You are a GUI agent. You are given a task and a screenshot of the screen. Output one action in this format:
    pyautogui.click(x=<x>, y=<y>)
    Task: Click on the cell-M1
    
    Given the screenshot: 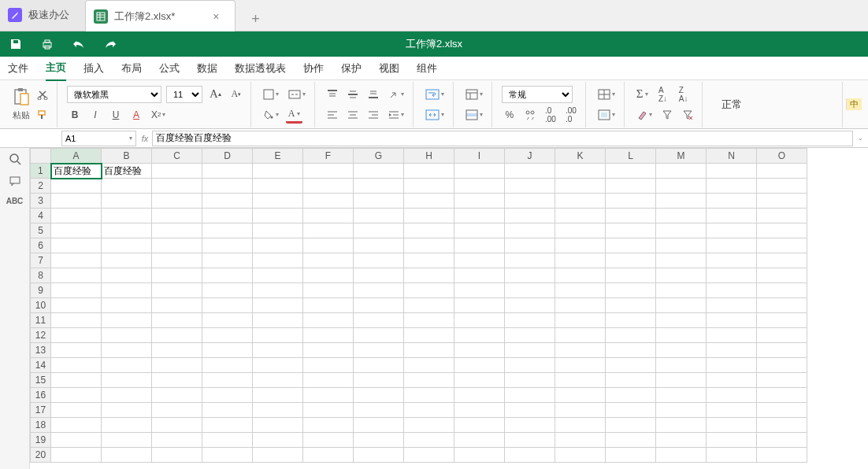 What is the action you would take?
    pyautogui.click(x=681, y=172)
    